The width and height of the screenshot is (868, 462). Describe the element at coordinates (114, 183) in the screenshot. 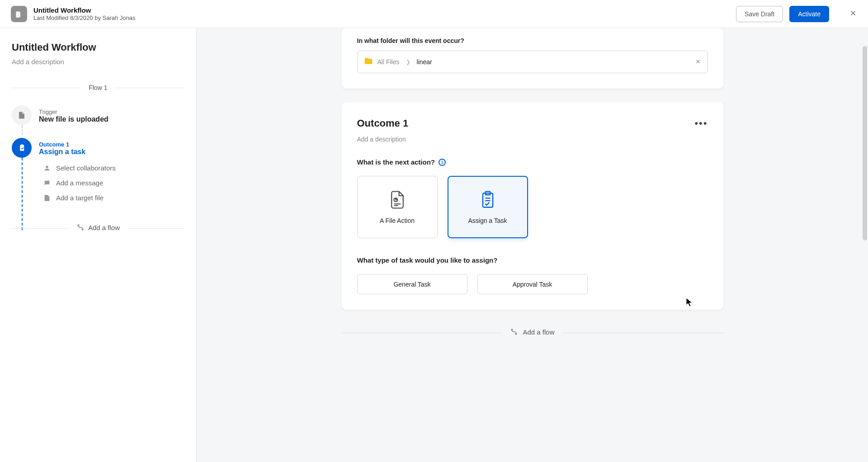

I see `outcome-sub-list: Select collaborators Add a message Add a…` at that location.